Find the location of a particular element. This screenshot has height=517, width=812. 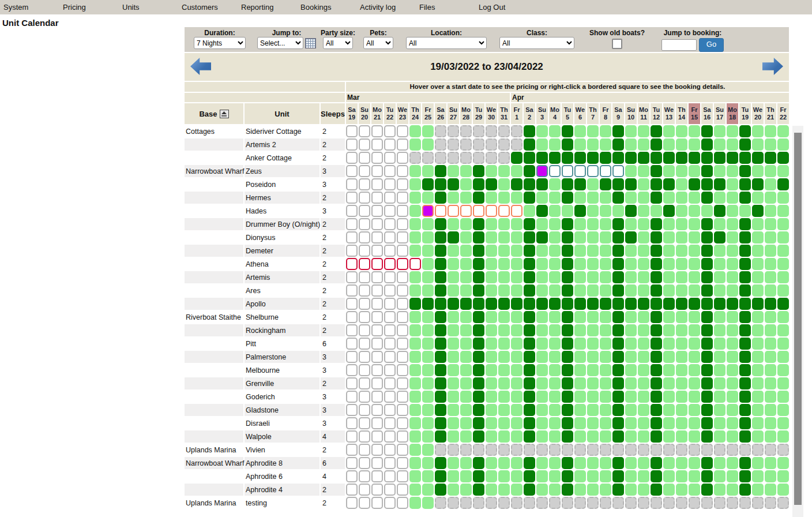

duration-select: 7 Nights is located at coordinates (220, 43).